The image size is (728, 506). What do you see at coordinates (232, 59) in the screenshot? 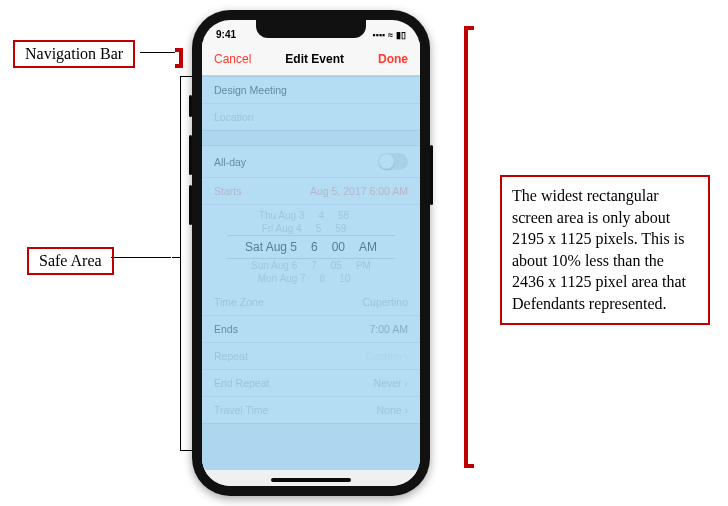
I see `cancel-button: Cancel` at bounding box center [232, 59].